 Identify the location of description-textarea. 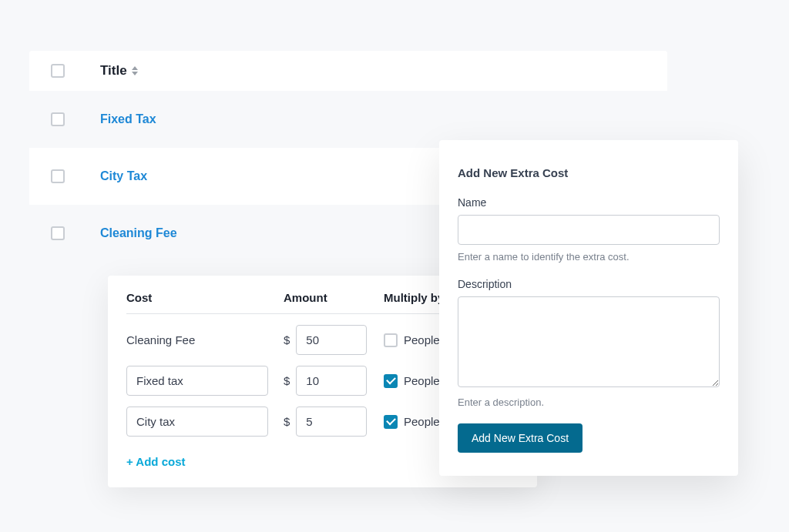
(589, 342).